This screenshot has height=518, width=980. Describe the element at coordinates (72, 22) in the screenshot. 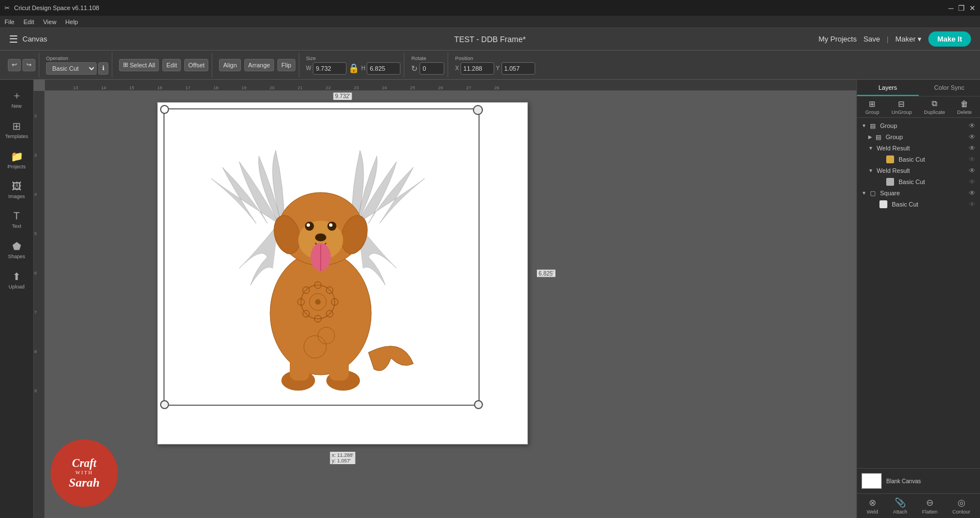

I see `menu-help: Help` at that location.